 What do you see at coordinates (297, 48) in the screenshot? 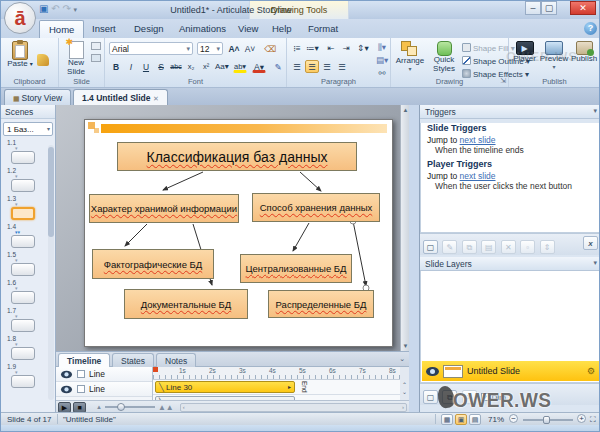
I see `bullets-button: ⁝≡` at bounding box center [297, 48].